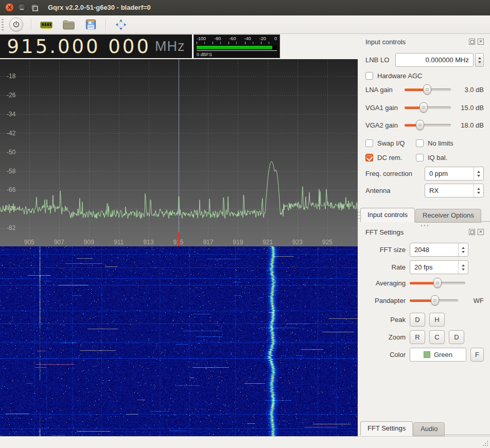 The width and height of the screenshot is (490, 448). What do you see at coordinates (448, 216) in the screenshot?
I see `tab-receiver-options: Receiver Options` at bounding box center [448, 216].